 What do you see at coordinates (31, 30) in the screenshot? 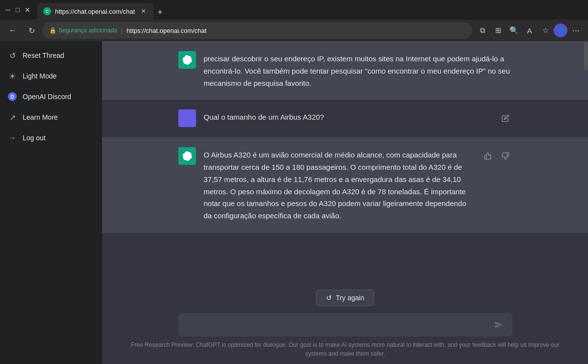
I see `reload-button: ↻` at bounding box center [31, 30].